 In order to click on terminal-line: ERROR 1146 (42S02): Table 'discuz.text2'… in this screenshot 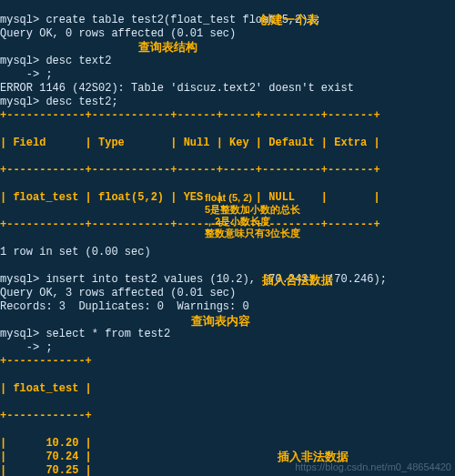, I will do `click(177, 88)`.